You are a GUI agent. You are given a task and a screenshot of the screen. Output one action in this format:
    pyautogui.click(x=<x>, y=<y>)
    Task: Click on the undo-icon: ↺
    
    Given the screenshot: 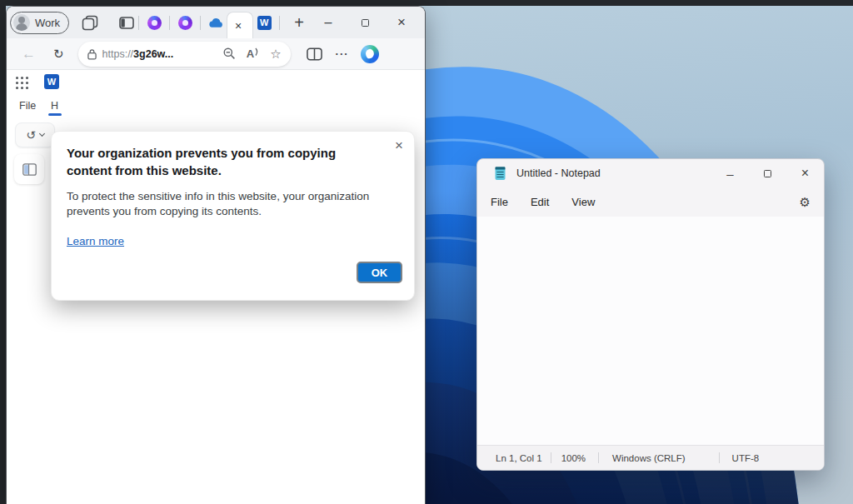 What is the action you would take?
    pyautogui.click(x=31, y=135)
    